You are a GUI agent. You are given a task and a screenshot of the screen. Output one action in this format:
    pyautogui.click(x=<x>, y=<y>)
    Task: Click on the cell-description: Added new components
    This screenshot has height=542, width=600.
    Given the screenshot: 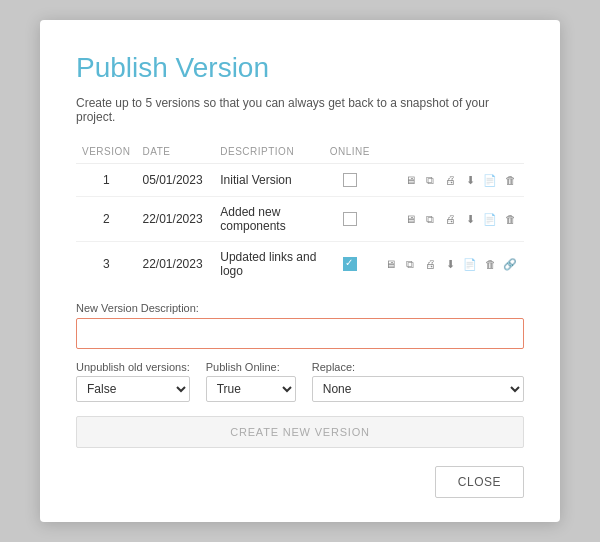 What is the action you would take?
    pyautogui.click(x=268, y=220)
    